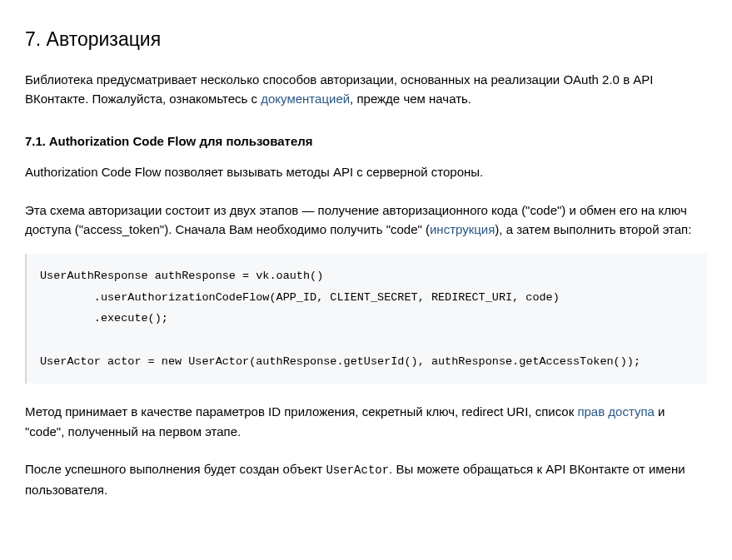  What do you see at coordinates (175, 469) in the screenshot?
I see `p4-text-before: После успешного выполнения будет создан …` at bounding box center [175, 469].